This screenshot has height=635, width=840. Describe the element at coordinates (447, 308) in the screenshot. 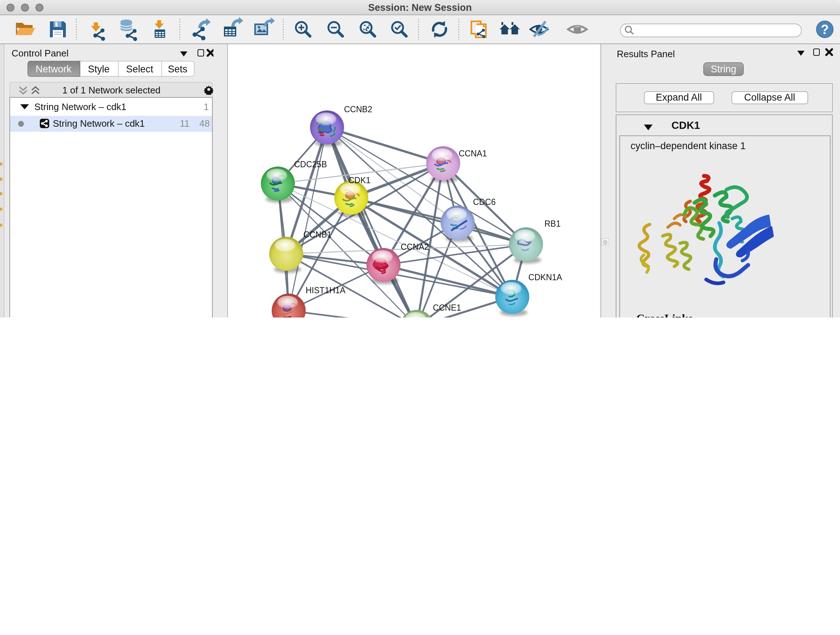

I see `svg-text: CCNE1` at that location.